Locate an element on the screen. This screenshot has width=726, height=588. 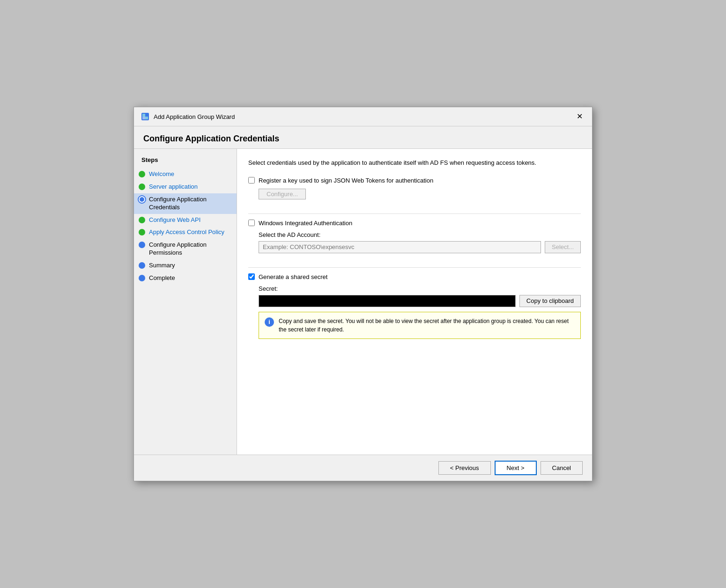
sidebar-label-summary: Summary is located at coordinates (162, 266).